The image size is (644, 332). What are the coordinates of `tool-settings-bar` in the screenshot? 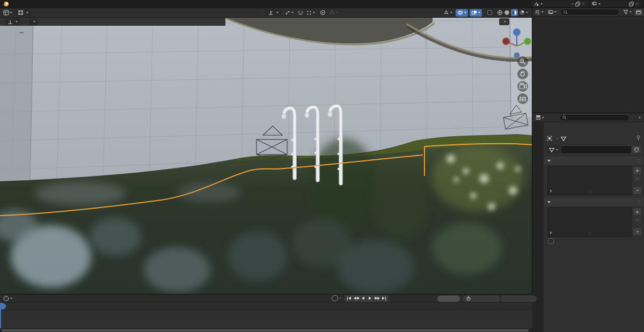 It's located at (113, 21).